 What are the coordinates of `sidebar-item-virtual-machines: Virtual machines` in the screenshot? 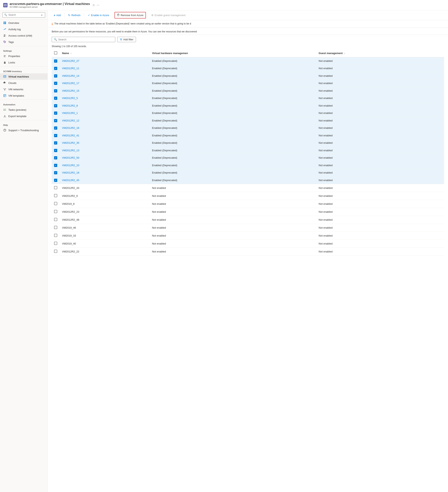 It's located at (24, 77).